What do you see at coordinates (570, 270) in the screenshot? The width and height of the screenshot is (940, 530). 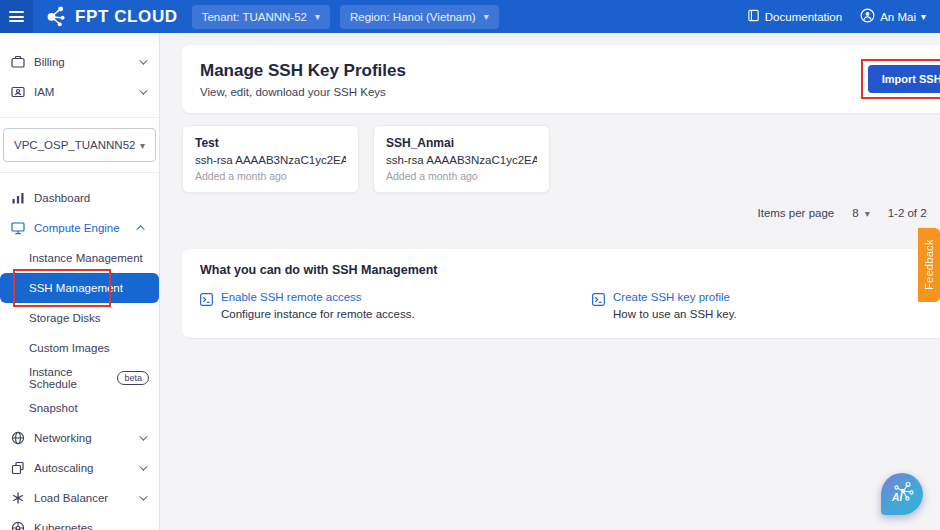 I see `help-panel-title: What you can do with SSH Management` at bounding box center [570, 270].